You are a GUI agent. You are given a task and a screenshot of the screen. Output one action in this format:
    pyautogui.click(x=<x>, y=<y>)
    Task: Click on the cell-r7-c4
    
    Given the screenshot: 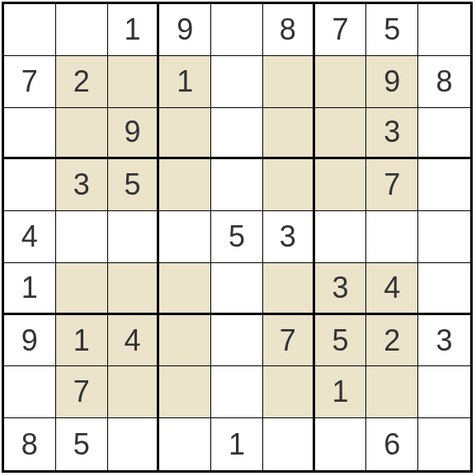 What is the action you would take?
    pyautogui.click(x=238, y=393)
    